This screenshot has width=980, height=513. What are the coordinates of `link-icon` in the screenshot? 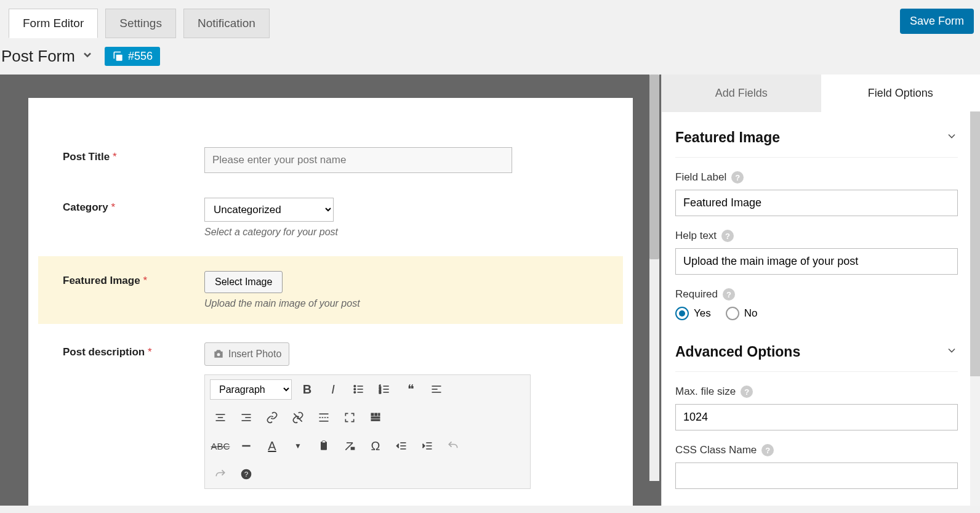 It's located at (272, 418).